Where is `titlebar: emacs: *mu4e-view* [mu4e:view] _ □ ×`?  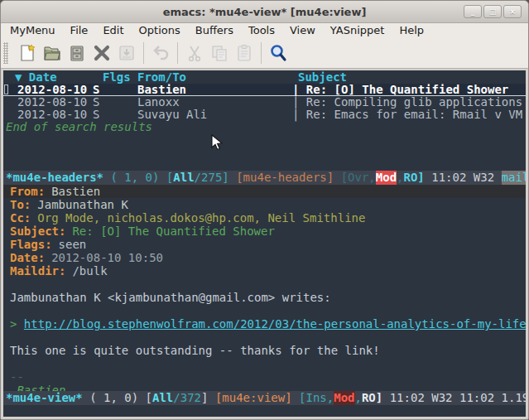
titlebar: emacs: *mu4e-view* [mu4e:view] _ □ × is located at coordinates (265, 12).